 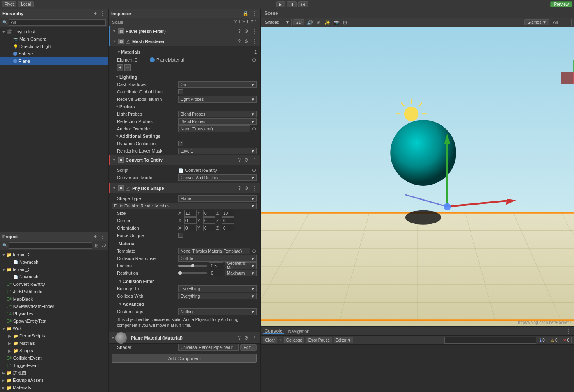 What do you see at coordinates (185, 188) in the screenshot?
I see `physics-shape-header: ▼ ■ ✓ Physics Shape ? ⚙ ⋮` at bounding box center [185, 188].